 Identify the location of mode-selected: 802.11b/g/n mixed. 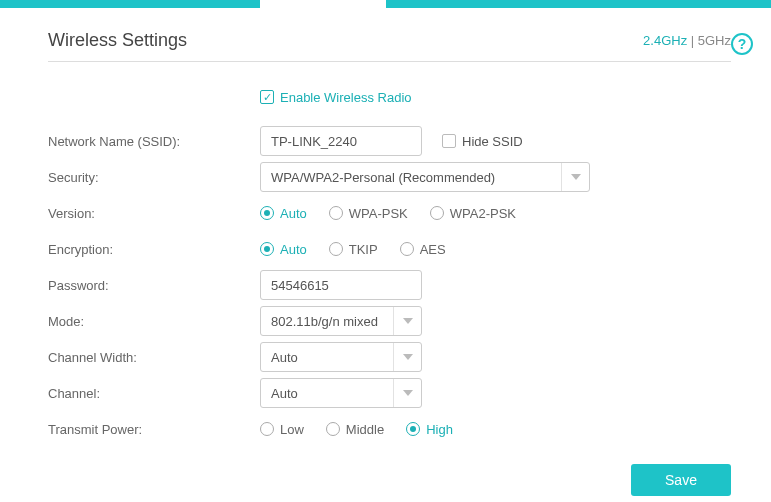
(324, 322).